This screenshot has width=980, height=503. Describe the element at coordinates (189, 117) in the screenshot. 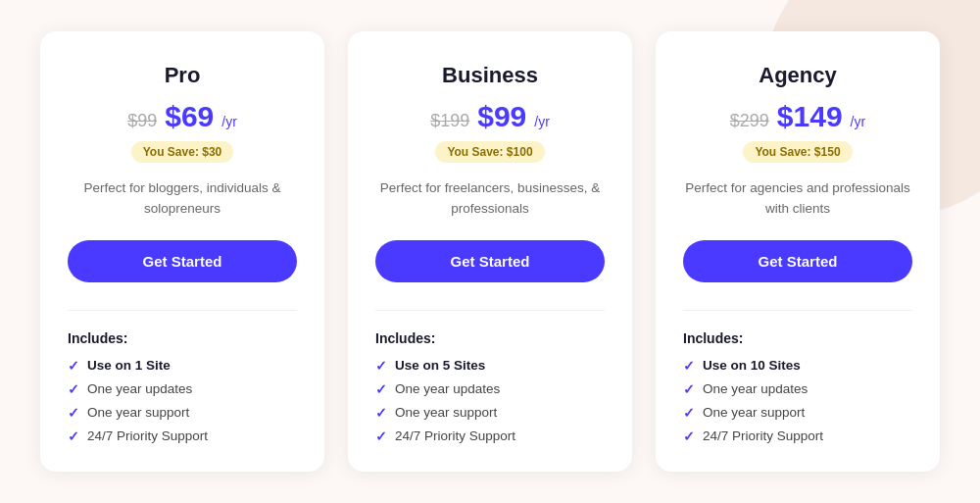

I see `new-price: $69` at that location.